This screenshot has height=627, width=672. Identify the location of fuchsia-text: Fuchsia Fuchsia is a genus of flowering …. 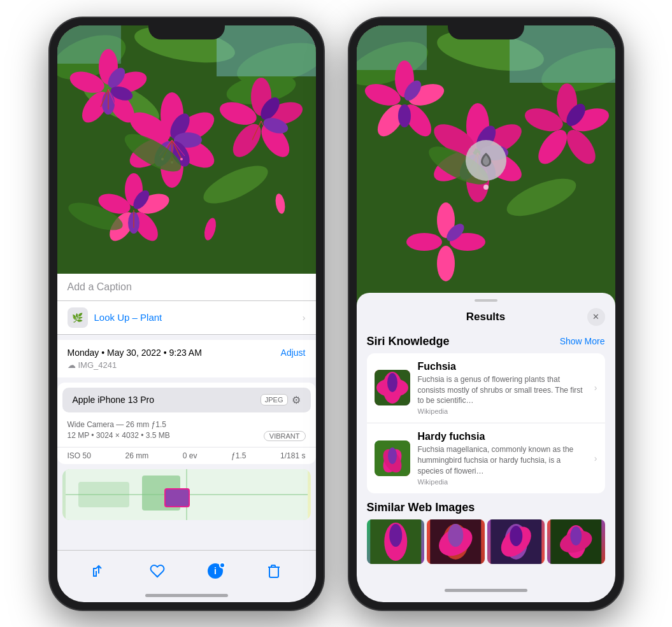
(502, 388).